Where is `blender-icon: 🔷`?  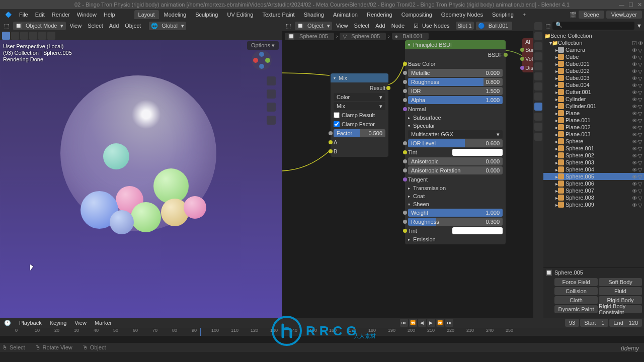 blender-icon: 🔷 is located at coordinates (9, 15).